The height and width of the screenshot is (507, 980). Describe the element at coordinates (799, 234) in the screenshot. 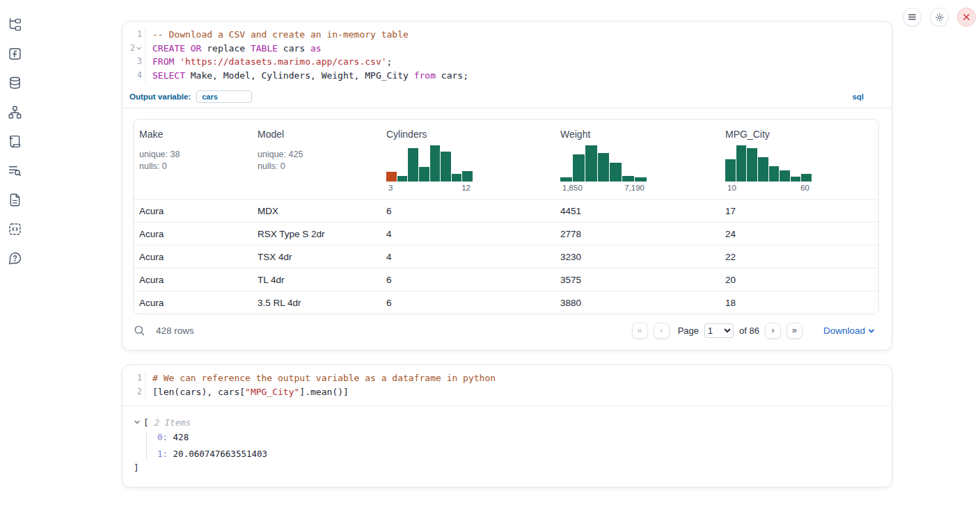

I see `table-cell: 24` at that location.